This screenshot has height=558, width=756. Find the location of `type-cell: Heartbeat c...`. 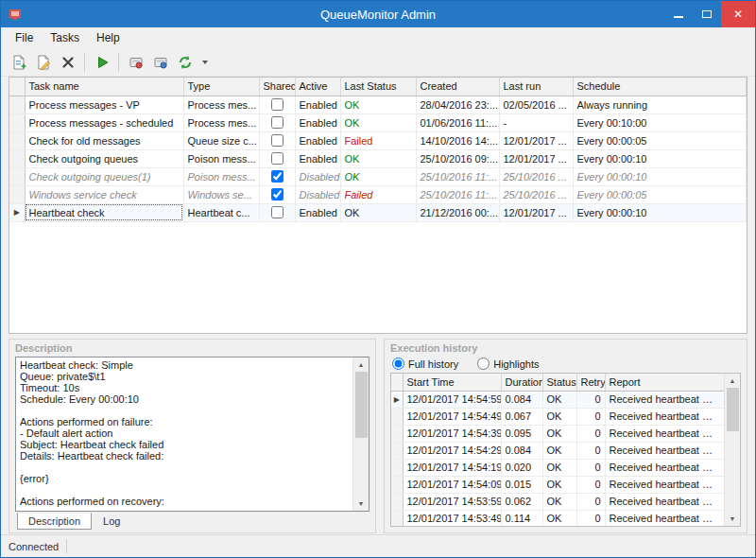

type-cell: Heartbeat c... is located at coordinates (221, 212).